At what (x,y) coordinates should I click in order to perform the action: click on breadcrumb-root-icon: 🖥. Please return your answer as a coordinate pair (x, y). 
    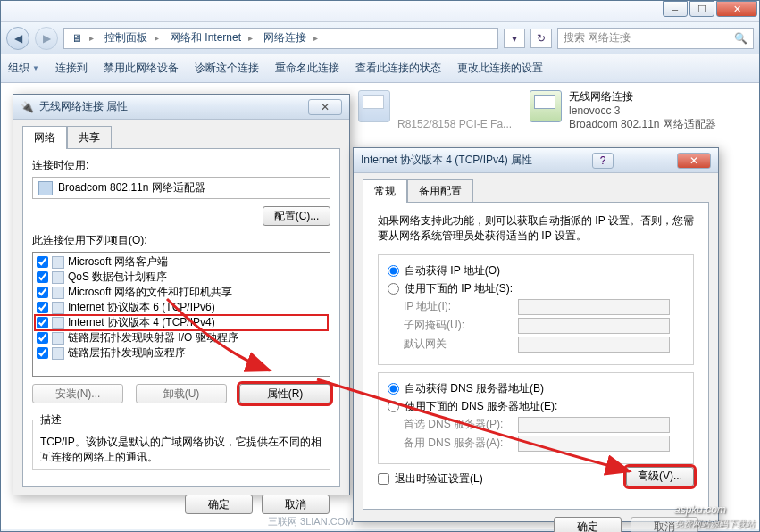
    Looking at the image, I should click on (82, 38).